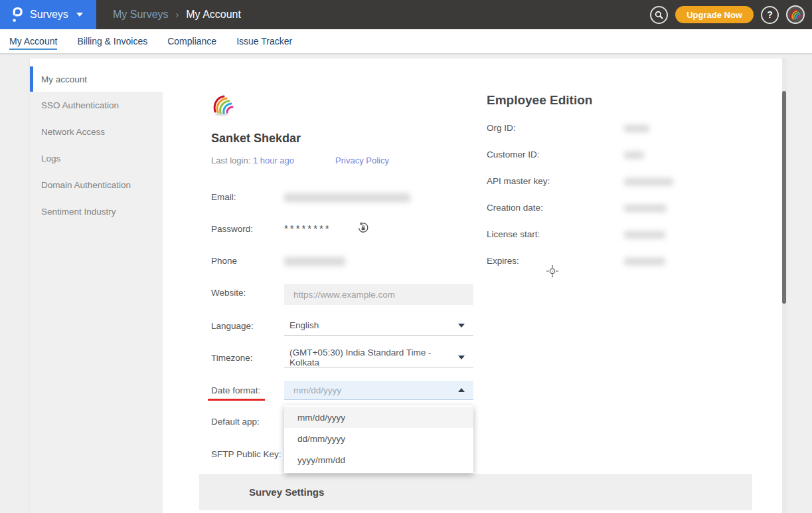  What do you see at coordinates (363, 229) in the screenshot?
I see `reset-password-icon` at bounding box center [363, 229].